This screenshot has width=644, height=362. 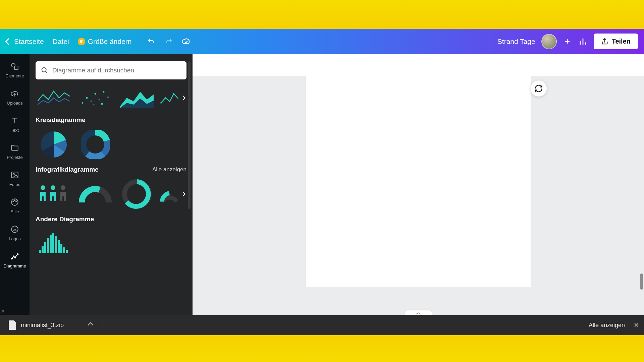 I want to click on download-show-all: Alle anzeigen, so click(x=607, y=325).